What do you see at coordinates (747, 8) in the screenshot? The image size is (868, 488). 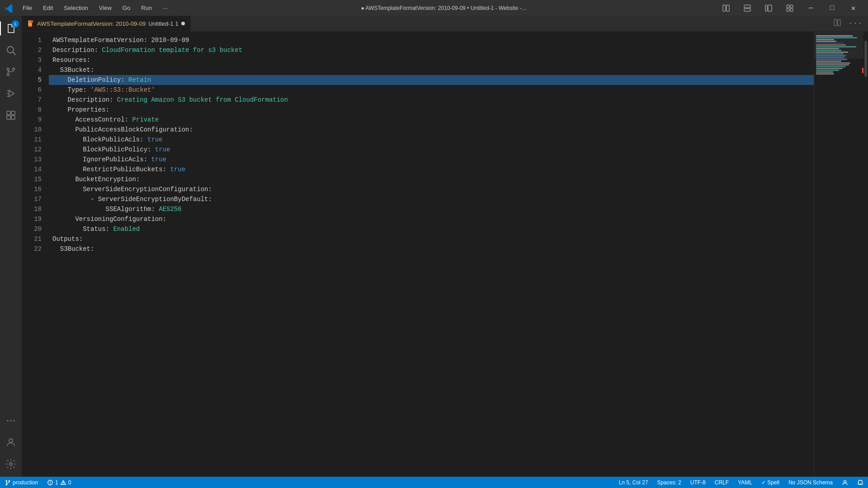 I see `editor-layout-button` at bounding box center [747, 8].